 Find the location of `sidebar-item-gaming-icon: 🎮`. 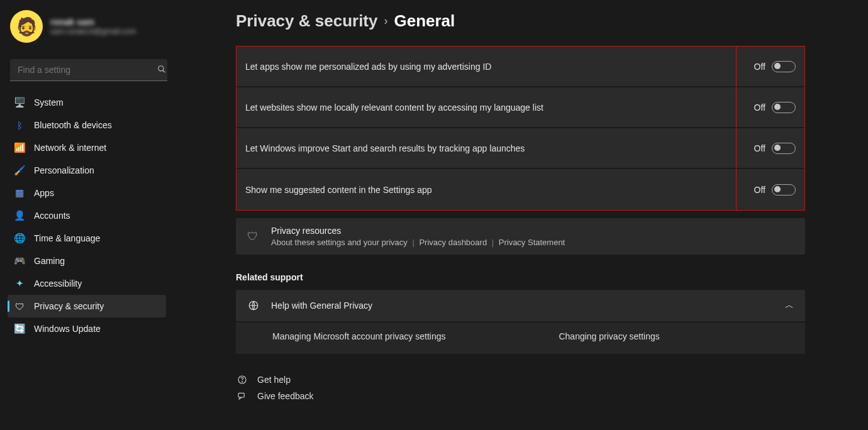

sidebar-item-gaming-icon: 🎮 is located at coordinates (19, 261).